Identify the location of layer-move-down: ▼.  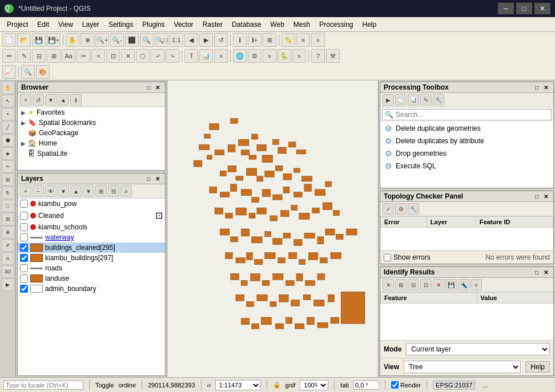
(89, 191).